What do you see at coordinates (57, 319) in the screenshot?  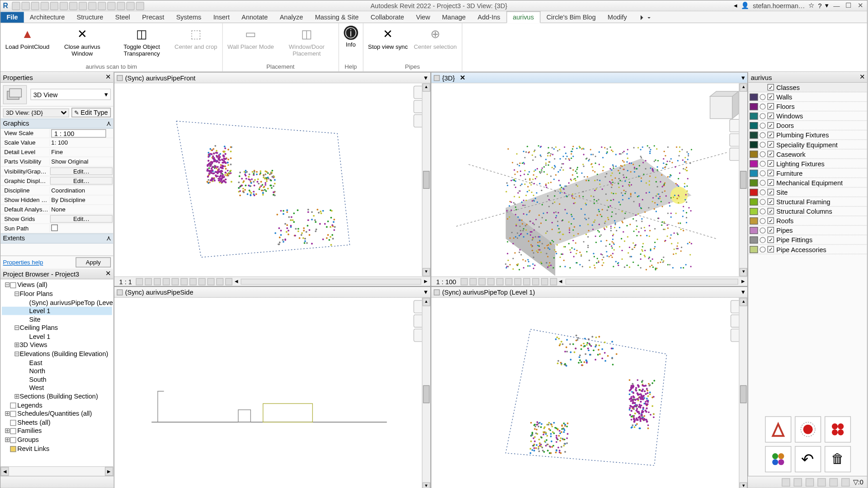 I see `tree-node: Site` at bounding box center [57, 319].